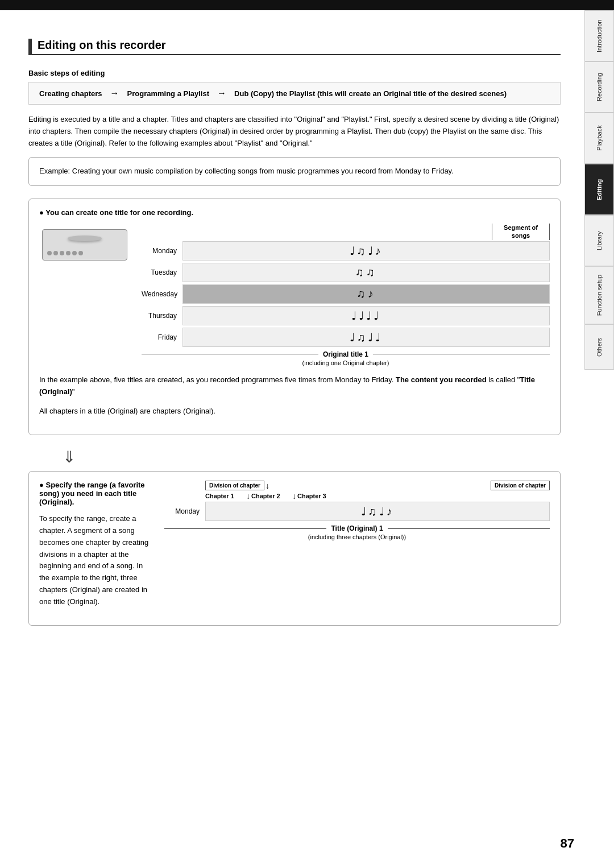 The height and width of the screenshot is (868, 614). What do you see at coordinates (96, 494) in the screenshot?
I see `diagram2-bullet-title: Specify the range (a favorite song) you …` at bounding box center [96, 494].